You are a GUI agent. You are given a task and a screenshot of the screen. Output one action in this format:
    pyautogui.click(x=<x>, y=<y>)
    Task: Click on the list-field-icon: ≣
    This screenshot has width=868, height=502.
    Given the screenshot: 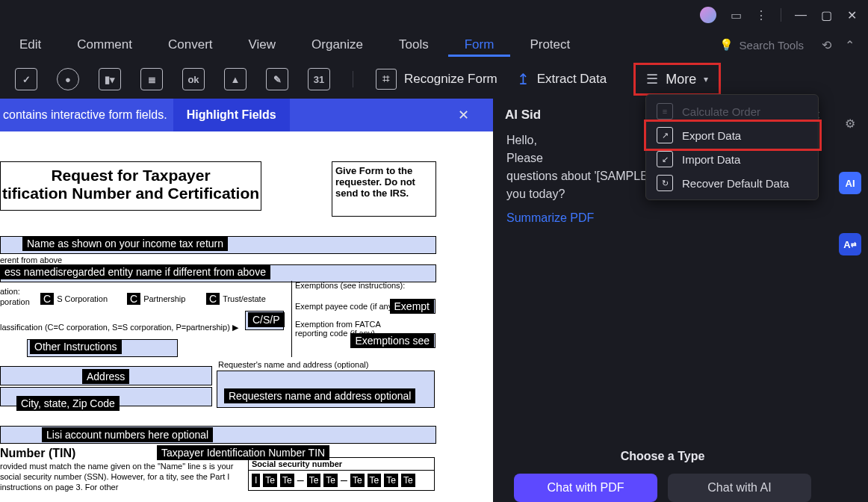 What is the action you would take?
    pyautogui.click(x=152, y=79)
    